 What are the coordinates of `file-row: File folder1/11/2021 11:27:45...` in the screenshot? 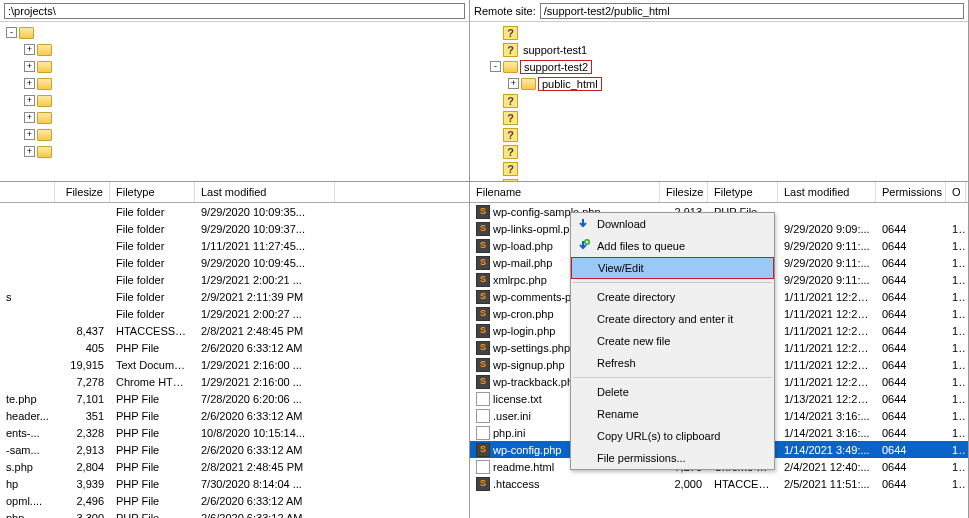 It's located at (234, 246).